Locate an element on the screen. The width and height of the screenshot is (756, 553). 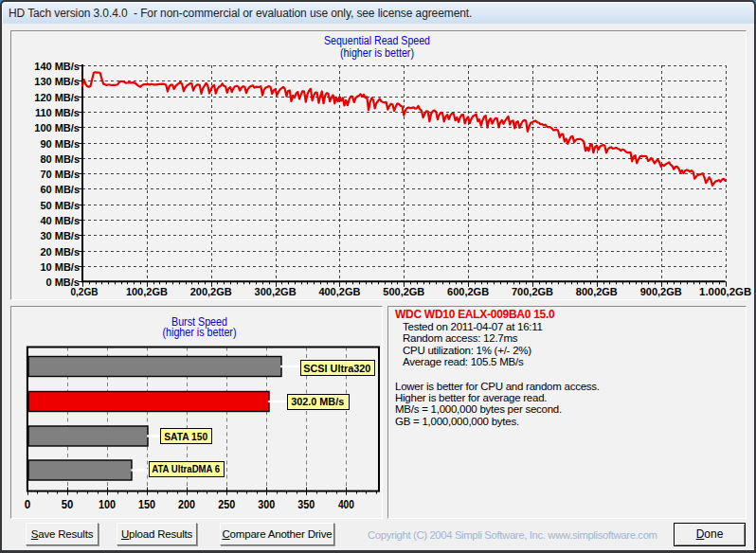
svg-text: 200 is located at coordinates (187, 505).